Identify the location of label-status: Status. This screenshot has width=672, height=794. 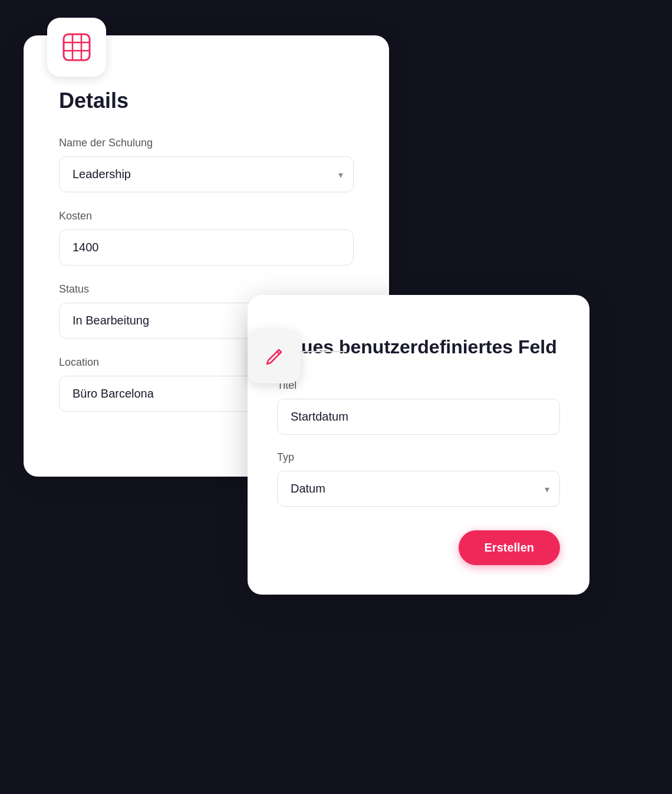
(206, 289).